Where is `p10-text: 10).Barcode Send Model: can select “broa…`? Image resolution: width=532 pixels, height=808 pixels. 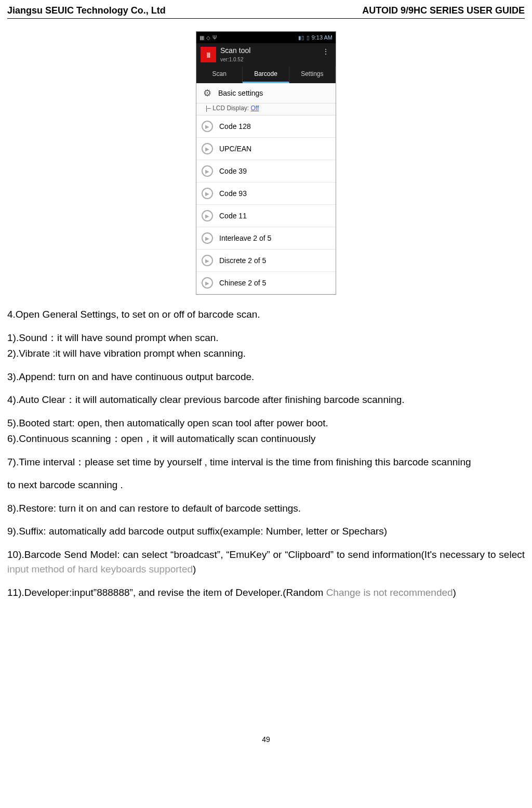
p10-text: 10).Barcode Send Model: can select “broa… is located at coordinates (266, 554).